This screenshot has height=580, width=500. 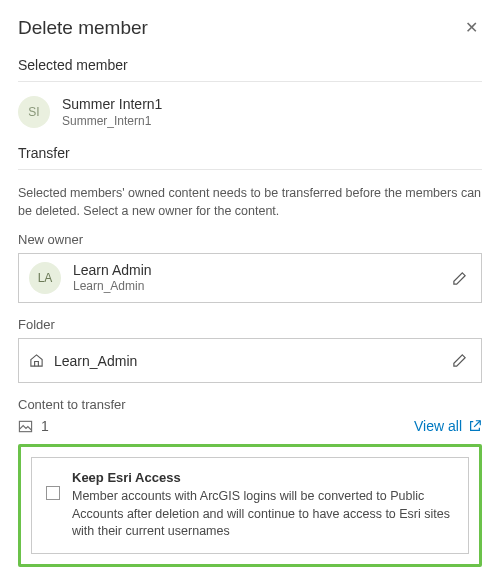 I want to click on dialog-header: Delete member ✕, so click(x=250, y=28).